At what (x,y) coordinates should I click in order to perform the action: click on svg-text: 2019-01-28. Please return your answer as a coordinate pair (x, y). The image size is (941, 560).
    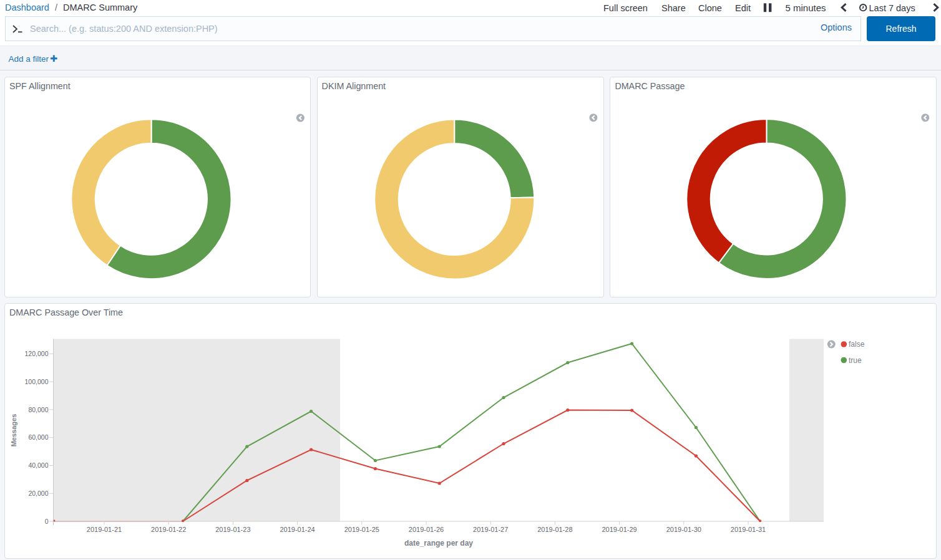
    Looking at the image, I should click on (555, 529).